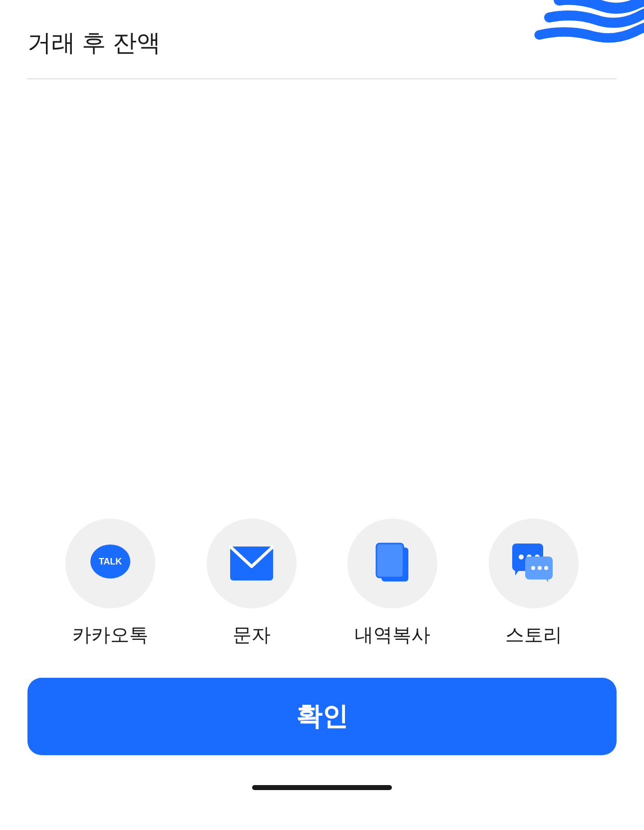 The height and width of the screenshot is (830, 644). What do you see at coordinates (110, 635) in the screenshot?
I see `kakaotalk-label: 카카오톡` at bounding box center [110, 635].